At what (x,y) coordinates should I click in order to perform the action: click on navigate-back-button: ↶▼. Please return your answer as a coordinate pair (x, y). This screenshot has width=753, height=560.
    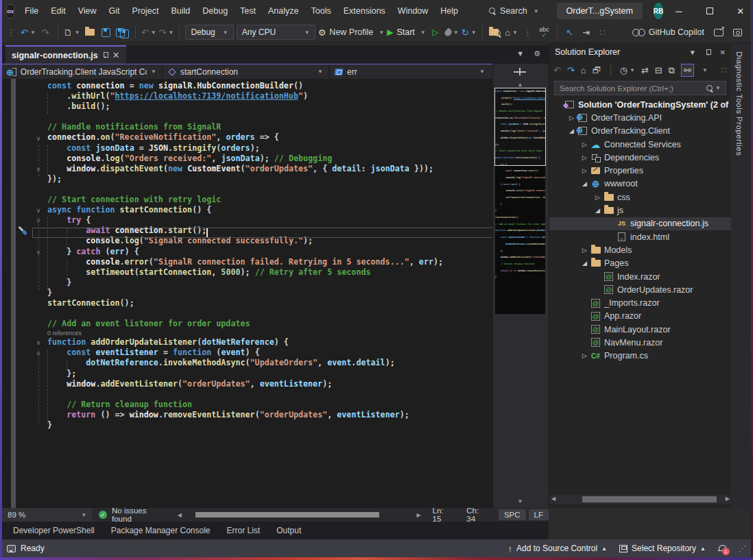
    Looking at the image, I should click on (28, 32).